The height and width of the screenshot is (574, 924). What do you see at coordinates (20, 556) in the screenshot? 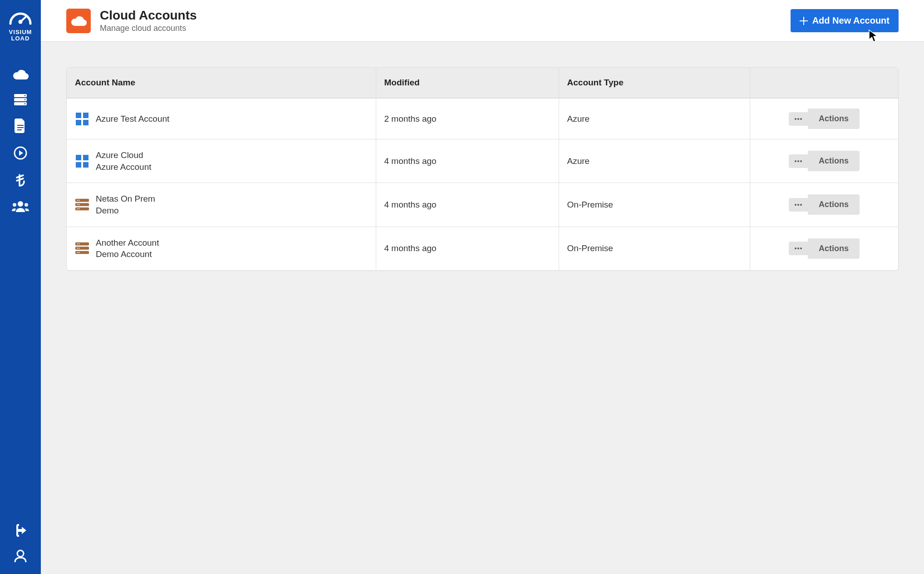
I see `profile-icon` at bounding box center [20, 556].